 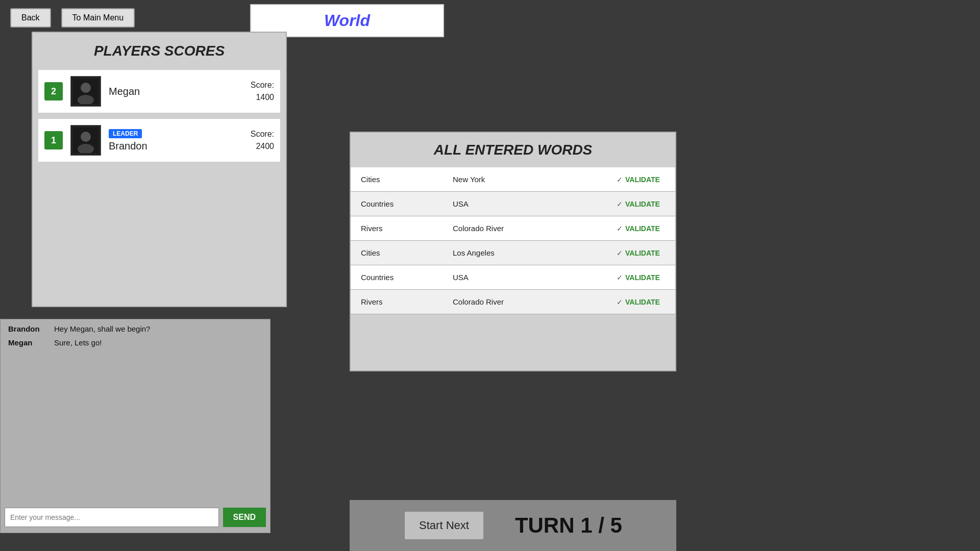 I want to click on chat-input-area: SEND, so click(x=135, y=517).